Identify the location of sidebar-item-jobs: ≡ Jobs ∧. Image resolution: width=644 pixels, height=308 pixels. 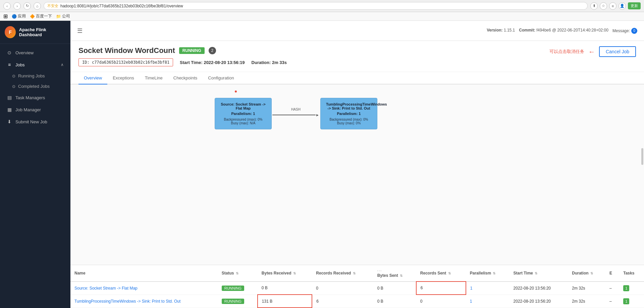
(35, 65).